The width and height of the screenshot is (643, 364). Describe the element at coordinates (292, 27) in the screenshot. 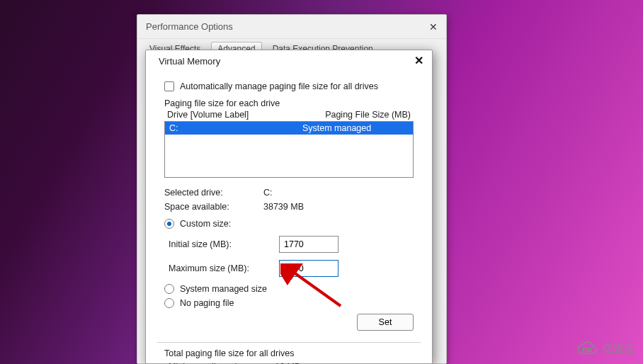

I see `perf-titlebar: Performance Options ✕` at that location.